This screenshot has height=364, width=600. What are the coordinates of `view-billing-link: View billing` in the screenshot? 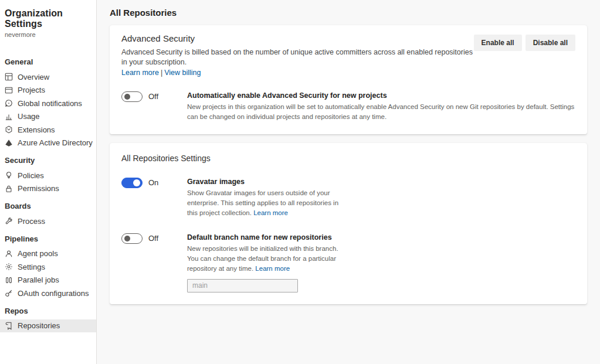 It's located at (182, 73).